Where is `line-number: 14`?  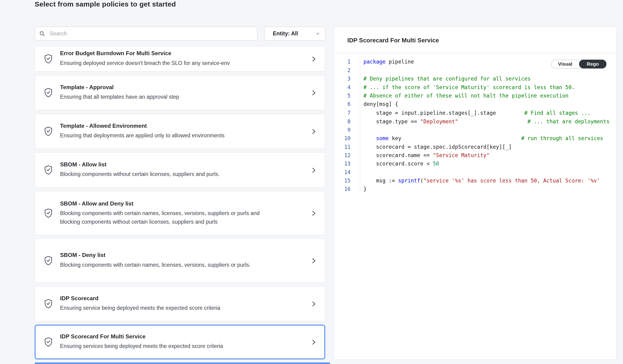 line-number: 14 is located at coordinates (347, 172).